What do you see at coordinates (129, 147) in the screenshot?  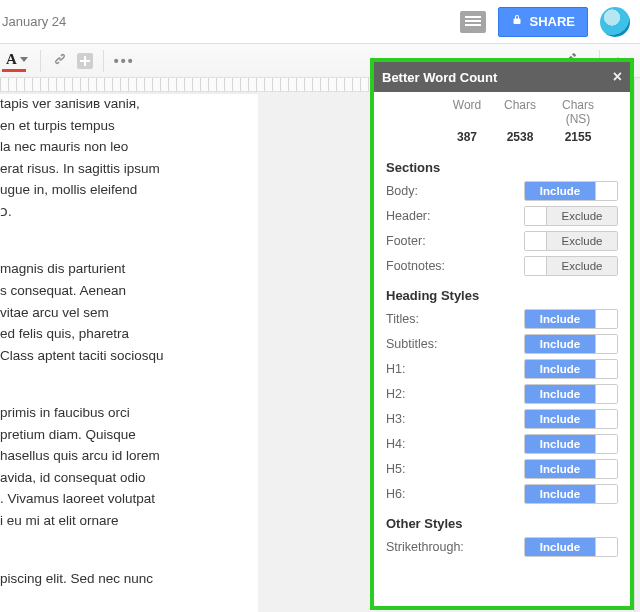 I see `document-line: la nec mauris non leo` at bounding box center [129, 147].